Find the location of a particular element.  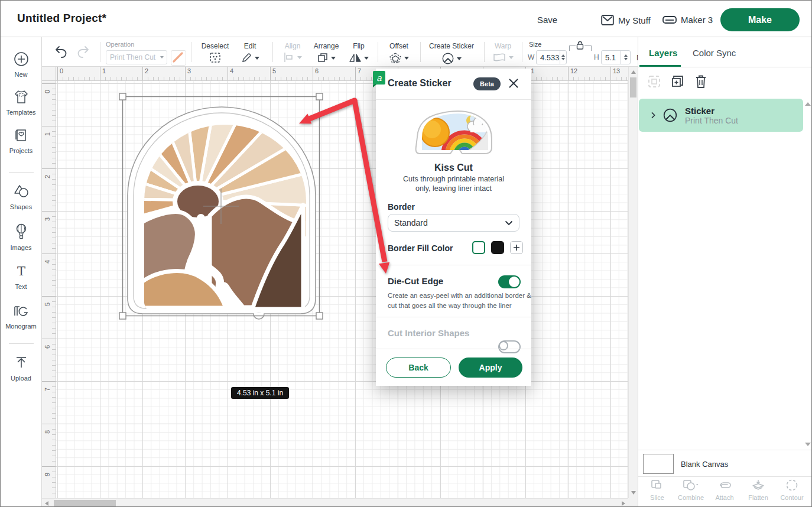

border-fill-swatch-black is located at coordinates (498, 248).